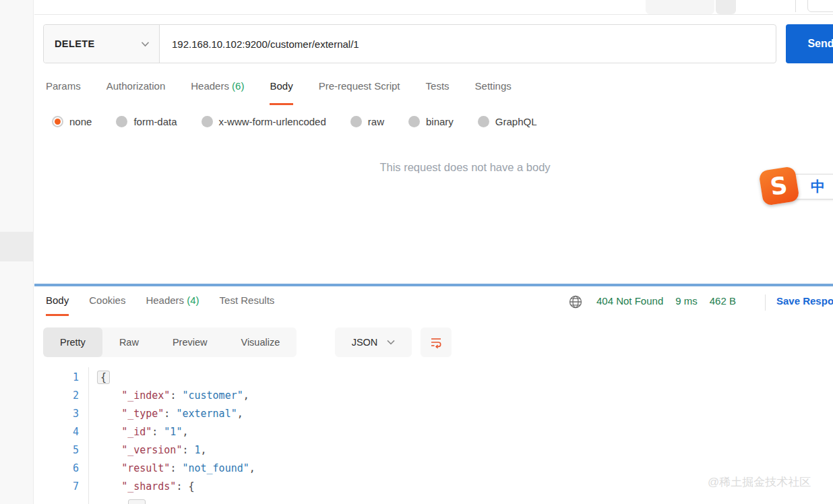 The width and height of the screenshot is (833, 504). What do you see at coordinates (438, 450) in the screenshot?
I see `code-line: 5 "_version": 1,` at bounding box center [438, 450].